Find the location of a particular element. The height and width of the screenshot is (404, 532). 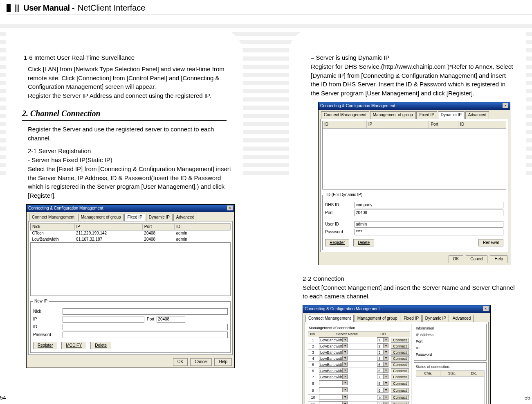

ch-select: 5▾ is located at coordinates (383, 364).